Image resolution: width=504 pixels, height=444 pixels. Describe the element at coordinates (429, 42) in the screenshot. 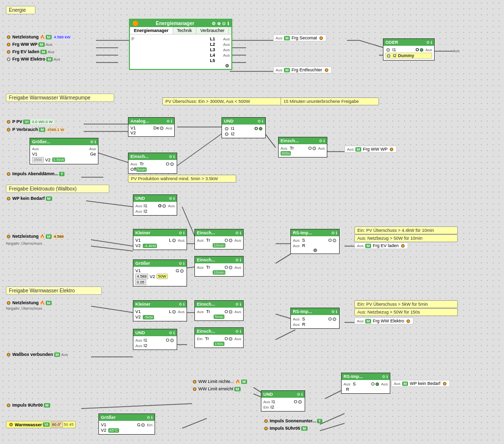

I see `oder-controls: ⚙ ℹ` at that location.